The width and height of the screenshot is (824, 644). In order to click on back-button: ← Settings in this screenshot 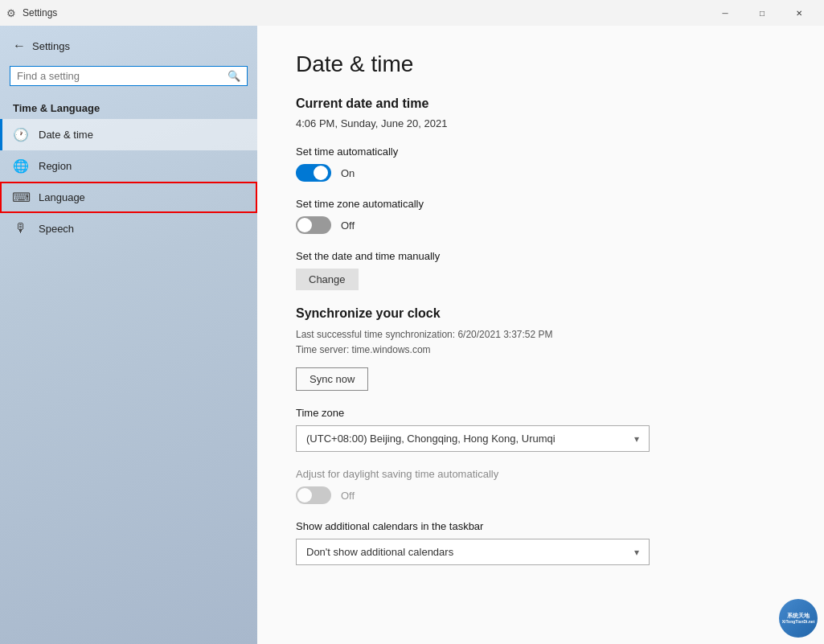, I will do `click(129, 46)`.